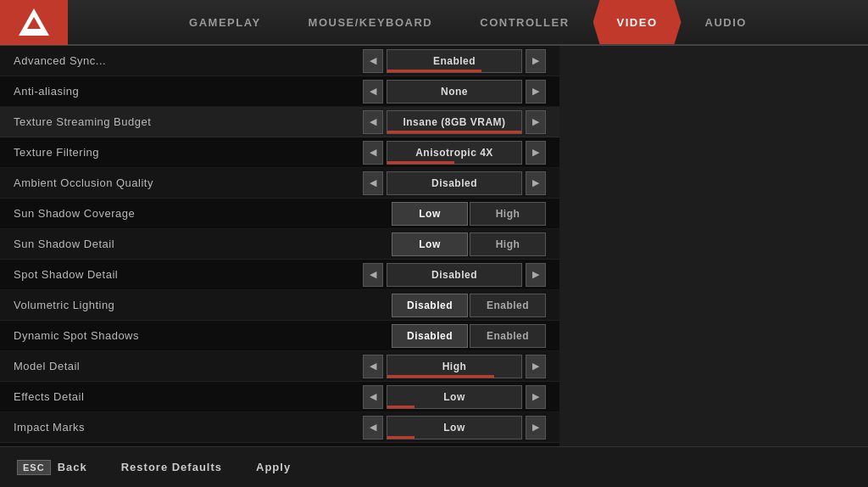 The height and width of the screenshot is (487, 868). Describe the element at coordinates (469, 244) in the screenshot. I see `sun-shadow-detail-control: Low High` at that location.